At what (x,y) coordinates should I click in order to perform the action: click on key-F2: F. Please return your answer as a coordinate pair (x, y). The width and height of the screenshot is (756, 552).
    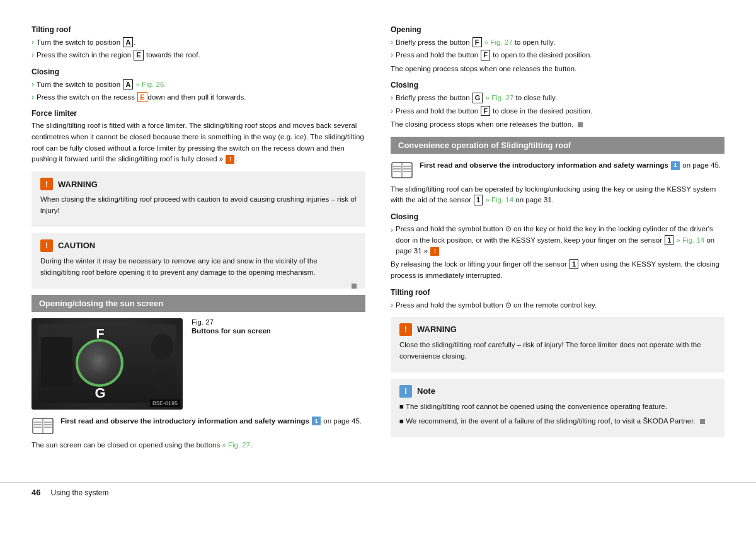
    Looking at the image, I should click on (485, 55).